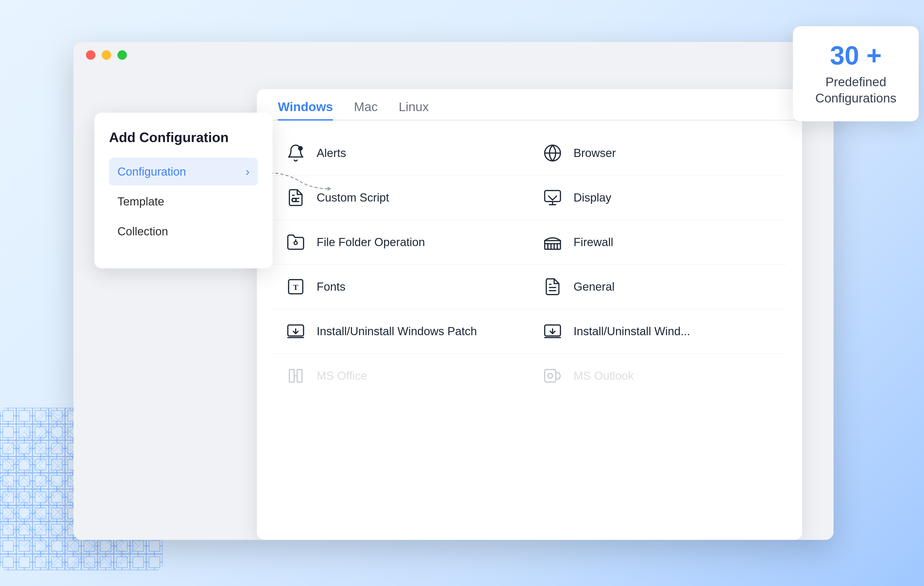 This screenshot has height=586, width=924. I want to click on menu-item-configuration: Configuration ›, so click(183, 172).